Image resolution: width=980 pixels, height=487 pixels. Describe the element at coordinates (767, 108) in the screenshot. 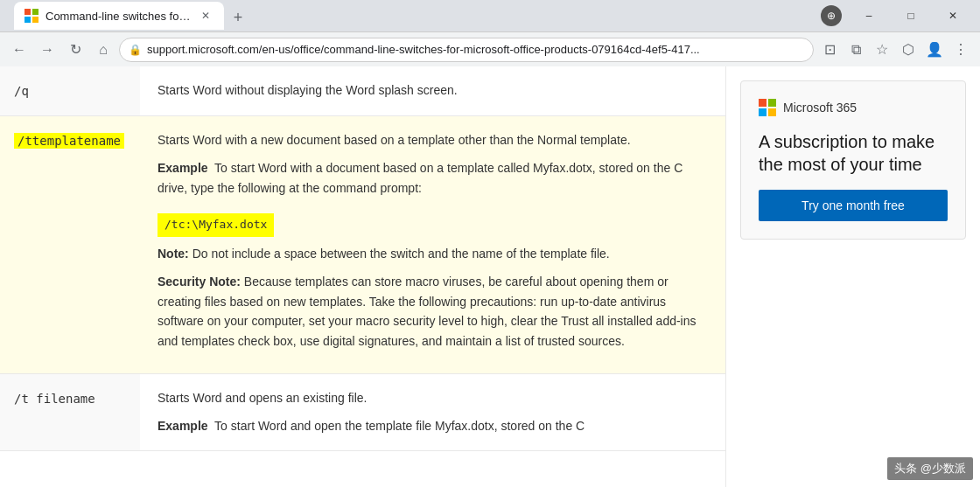

I see `ms365-logo-grid` at that location.